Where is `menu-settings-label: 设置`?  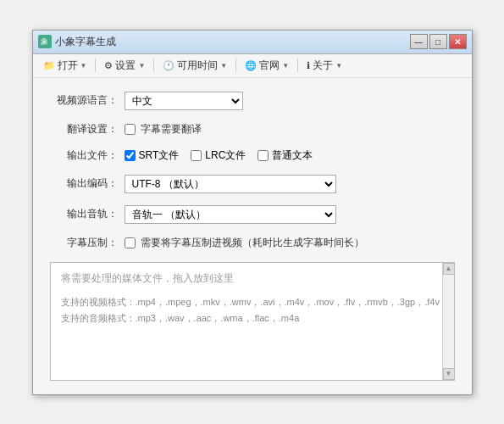 menu-settings-label: 设置 is located at coordinates (125, 66).